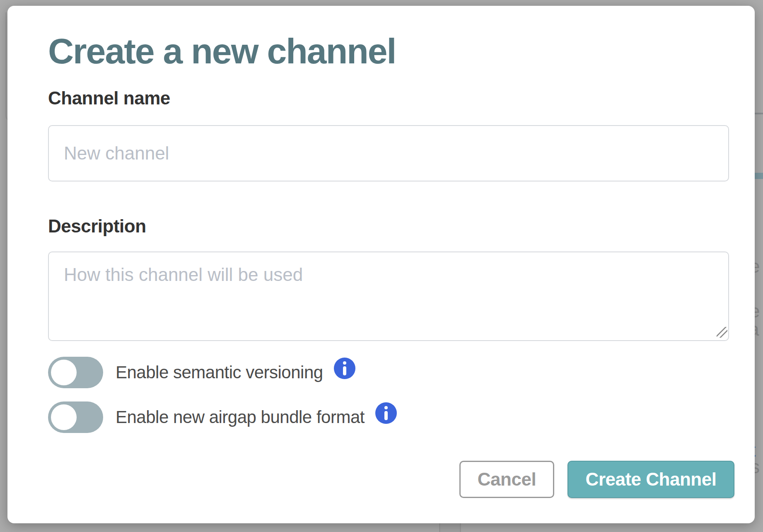 This screenshot has width=763, height=532. Describe the element at coordinates (75, 372) in the screenshot. I see `semantic-versioning-toggle` at that location.